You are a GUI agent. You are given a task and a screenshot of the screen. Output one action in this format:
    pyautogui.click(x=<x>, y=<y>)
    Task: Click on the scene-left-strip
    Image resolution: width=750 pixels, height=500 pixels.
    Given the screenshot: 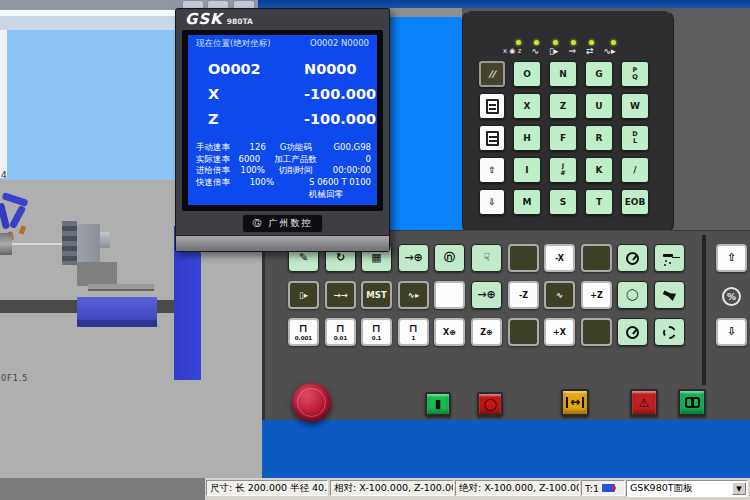 What is the action you would take?
    pyautogui.click(x=4, y=104)
    